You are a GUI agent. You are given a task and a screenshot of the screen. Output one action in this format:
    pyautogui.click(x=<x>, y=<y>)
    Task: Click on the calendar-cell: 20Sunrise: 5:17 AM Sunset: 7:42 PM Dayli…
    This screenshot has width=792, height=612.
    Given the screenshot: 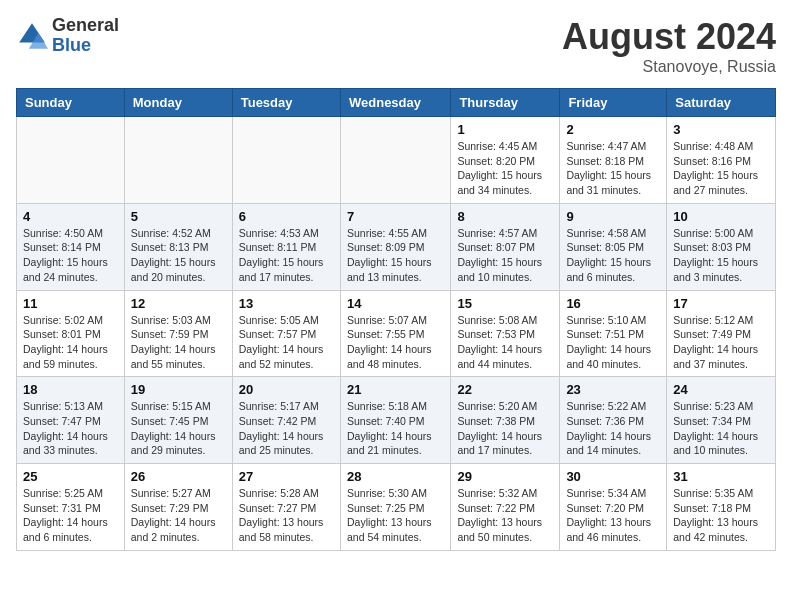 What is the action you would take?
    pyautogui.click(x=286, y=420)
    